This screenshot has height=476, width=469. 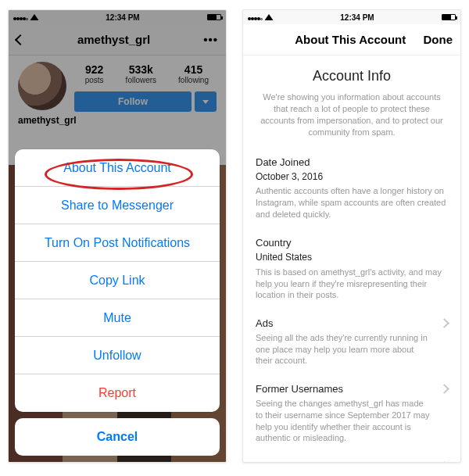 I want to click on account-info-intro: We're showing you information about acco…, so click(x=352, y=114).